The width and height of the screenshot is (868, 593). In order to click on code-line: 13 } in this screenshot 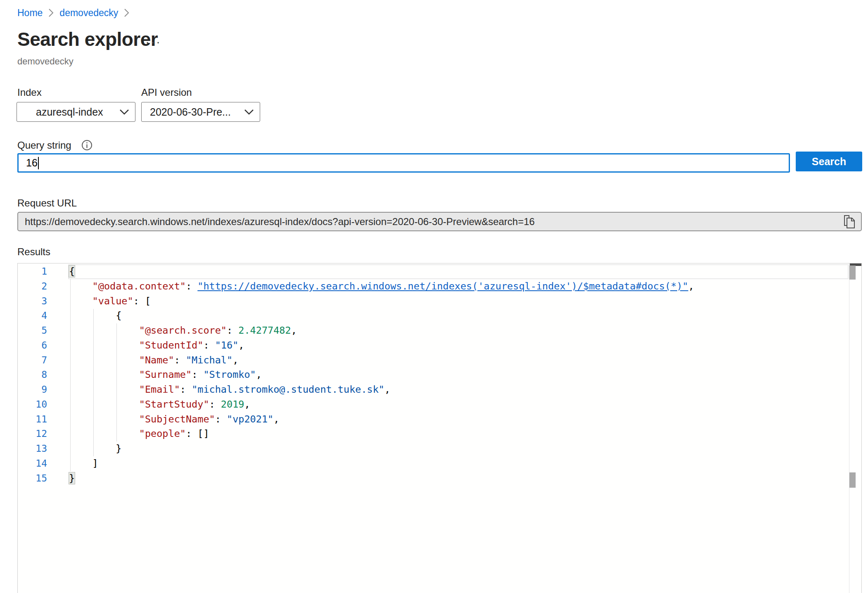, I will do `click(434, 449)`.